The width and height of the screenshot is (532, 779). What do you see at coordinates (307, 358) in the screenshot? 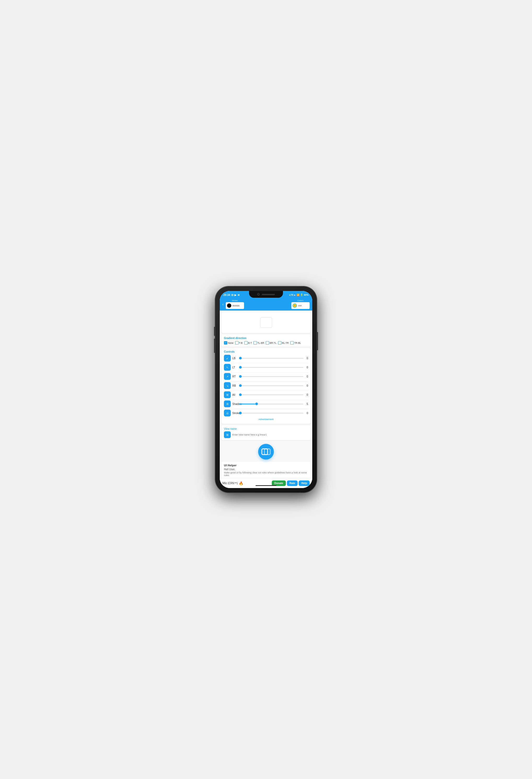
I see `lb-value: 0` at bounding box center [307, 358].